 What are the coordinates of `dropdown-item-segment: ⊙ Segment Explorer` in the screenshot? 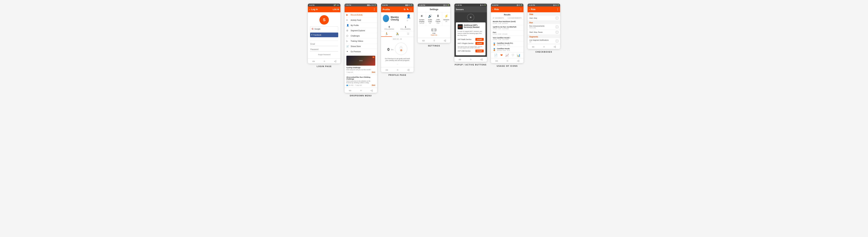 It's located at (361, 31).